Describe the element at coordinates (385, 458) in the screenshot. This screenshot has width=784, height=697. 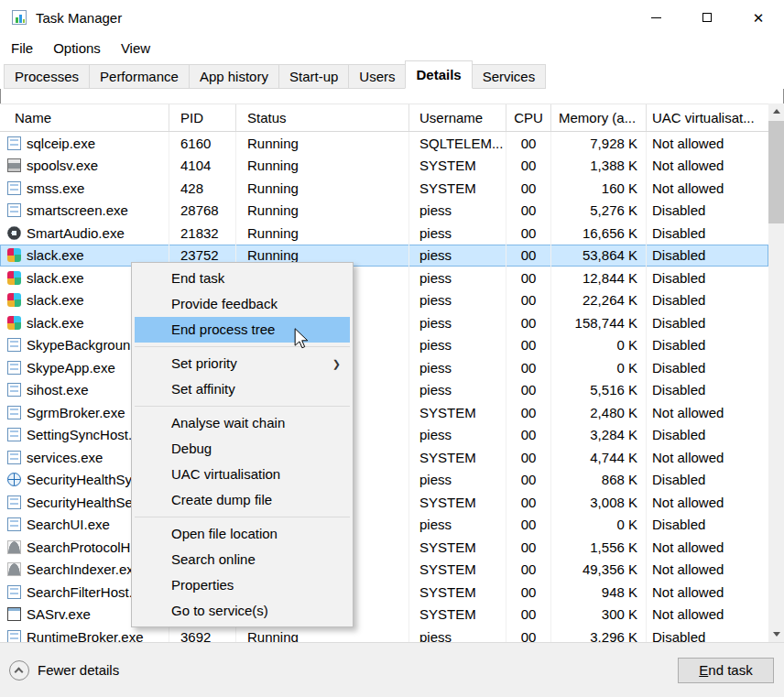
I see `table-row: services.exeSYSTEM004,744 KNot allowed` at that location.